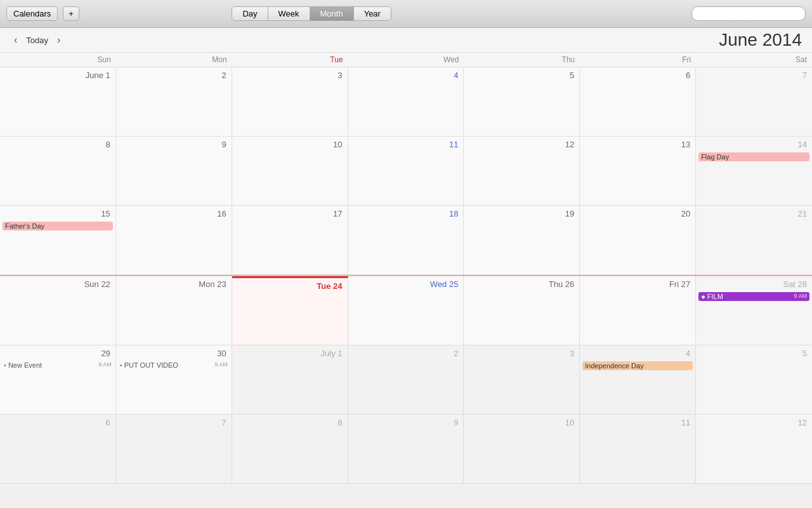 The width and height of the screenshot is (812, 508). Describe the element at coordinates (290, 145) in the screenshot. I see `day-number: 10` at that location.